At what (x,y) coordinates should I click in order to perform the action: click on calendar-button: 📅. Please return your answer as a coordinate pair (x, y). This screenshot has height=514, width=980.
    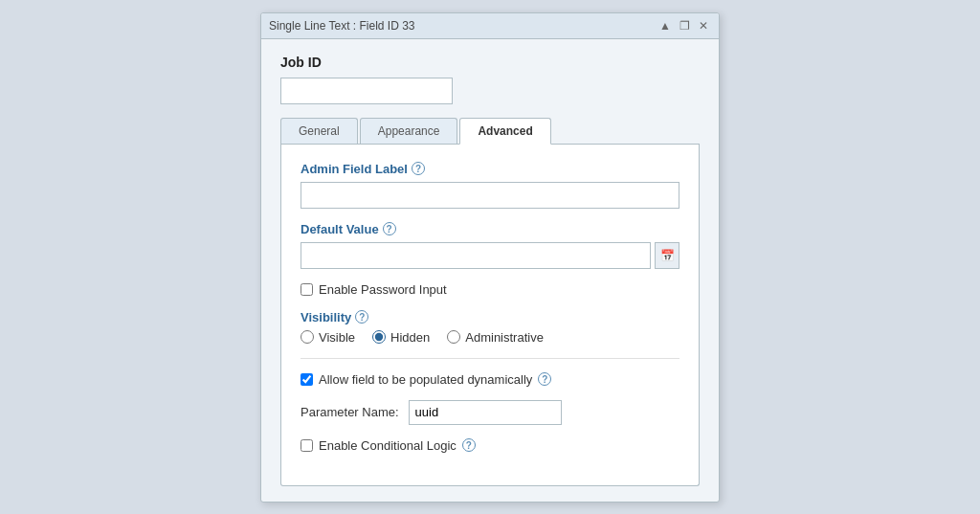
    Looking at the image, I should click on (667, 256).